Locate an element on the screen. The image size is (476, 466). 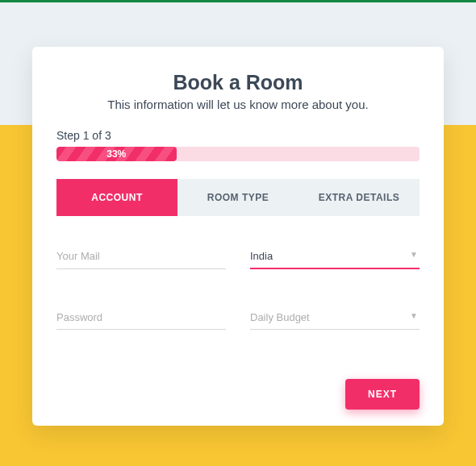
tab-label: EXTRA DETAILS is located at coordinates (360, 198).